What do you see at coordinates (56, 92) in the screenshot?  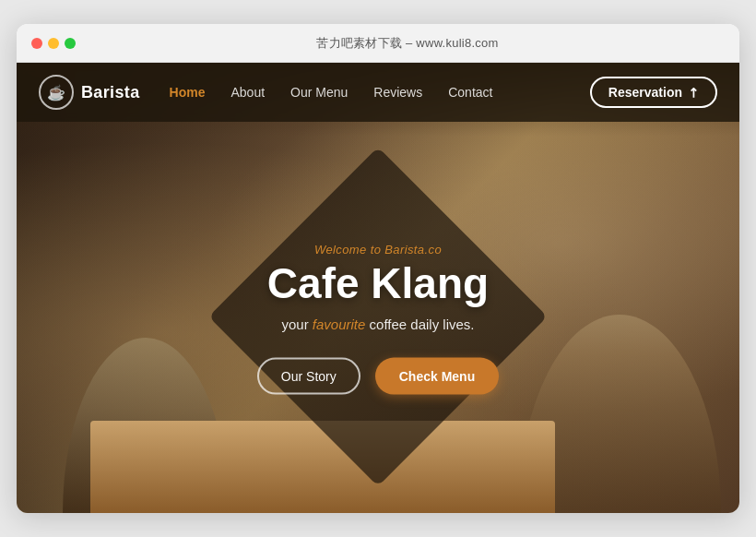 I see `logo-icon: ☕` at bounding box center [56, 92].